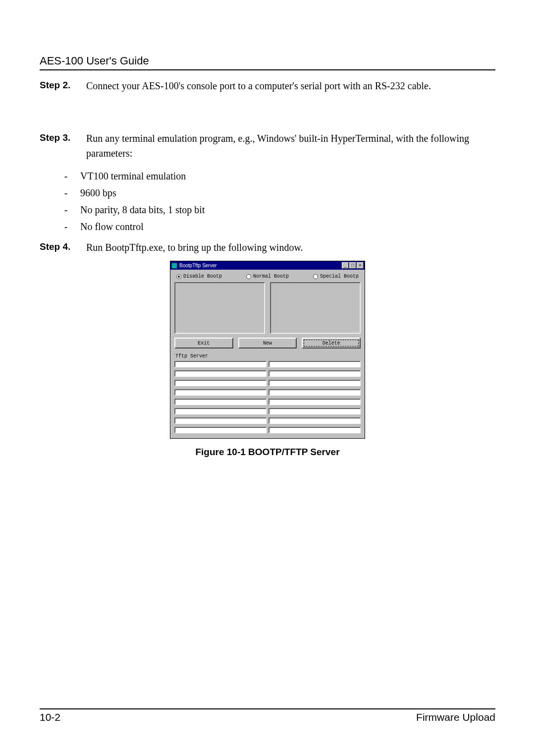  Describe the element at coordinates (285, 193) in the screenshot. I see `list-item-text: 9600 bps` at that location.